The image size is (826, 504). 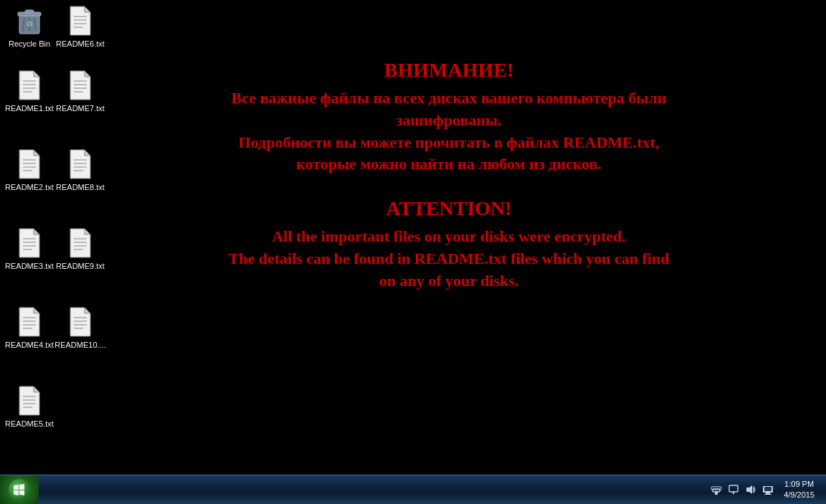 What do you see at coordinates (80, 164) in the screenshot?
I see `file-image-readme8` at bounding box center [80, 164].